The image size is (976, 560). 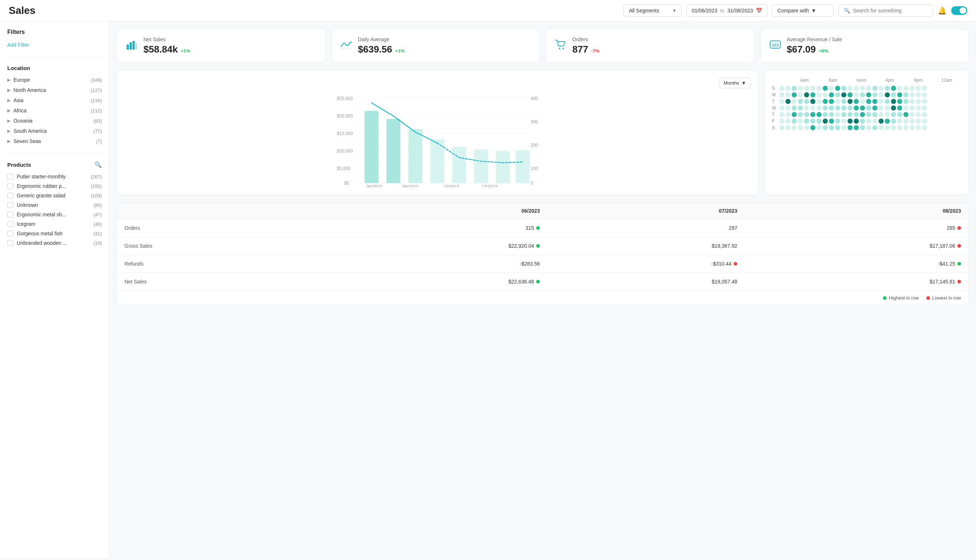 What do you see at coordinates (928, 298) in the screenshot?
I see `lowest-dot` at bounding box center [928, 298].